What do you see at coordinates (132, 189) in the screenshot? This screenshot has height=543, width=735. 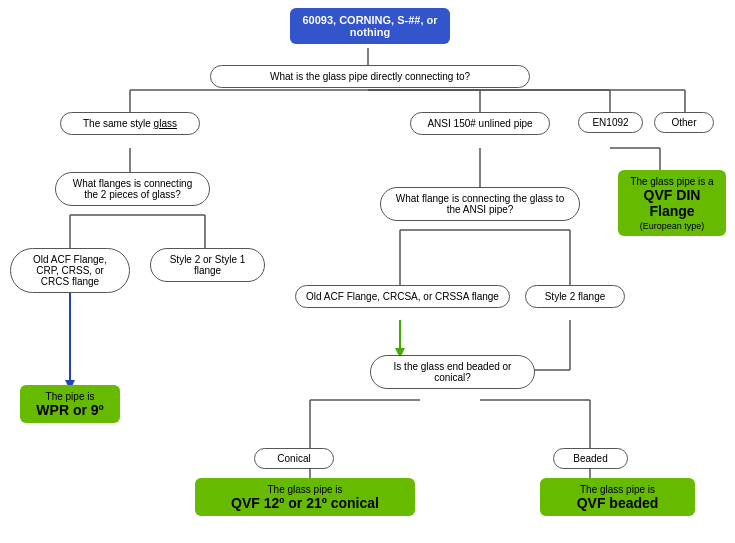 I see `q2-node: What flanges is connecting the 2 pieces …` at bounding box center [132, 189].